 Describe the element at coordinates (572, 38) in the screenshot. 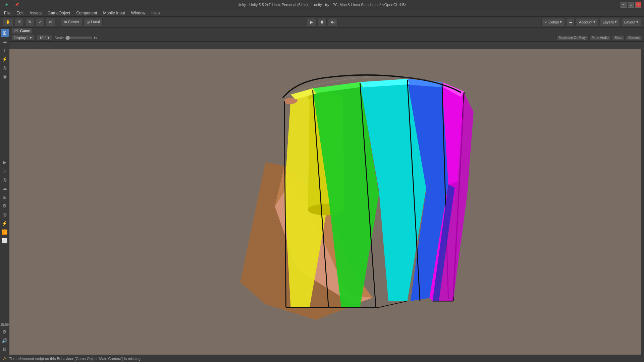

I see `maximize-on-play-button: Maximize On Play` at that location.